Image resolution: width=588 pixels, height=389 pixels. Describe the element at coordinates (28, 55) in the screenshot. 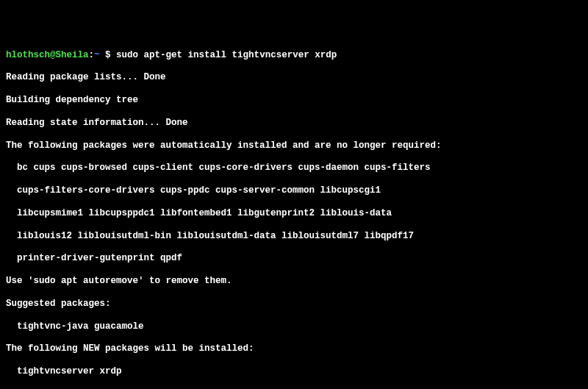

I see `prompt-user: hlothsch` at that location.